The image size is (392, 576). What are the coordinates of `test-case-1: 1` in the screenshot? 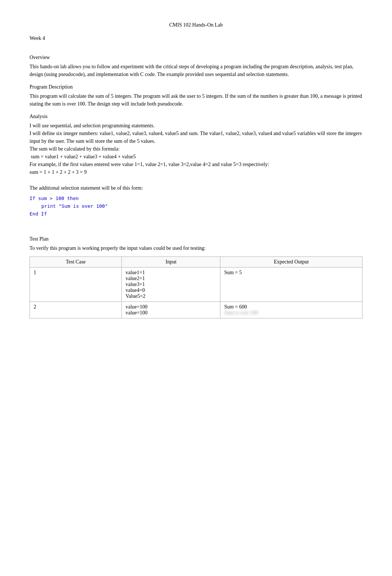 It's located at (76, 285).